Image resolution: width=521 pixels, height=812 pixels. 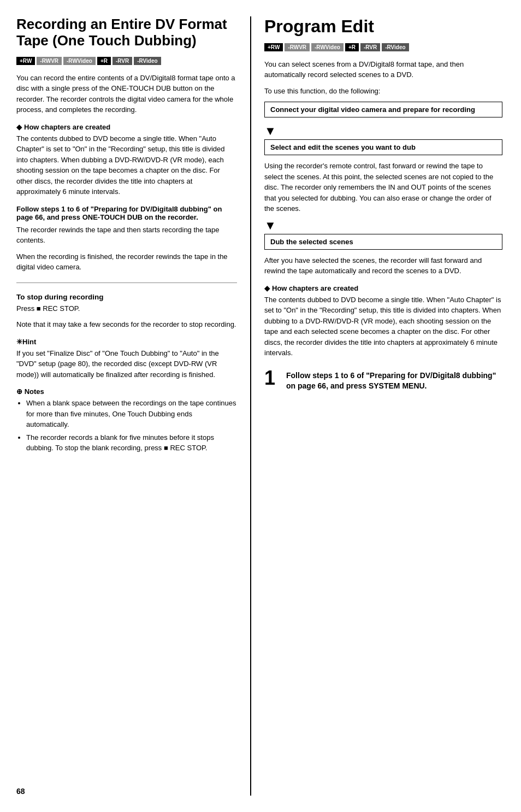 What do you see at coordinates (383, 109) in the screenshot?
I see `step-box-connect: Connect your digital video camera and pr…` at bounding box center [383, 109].